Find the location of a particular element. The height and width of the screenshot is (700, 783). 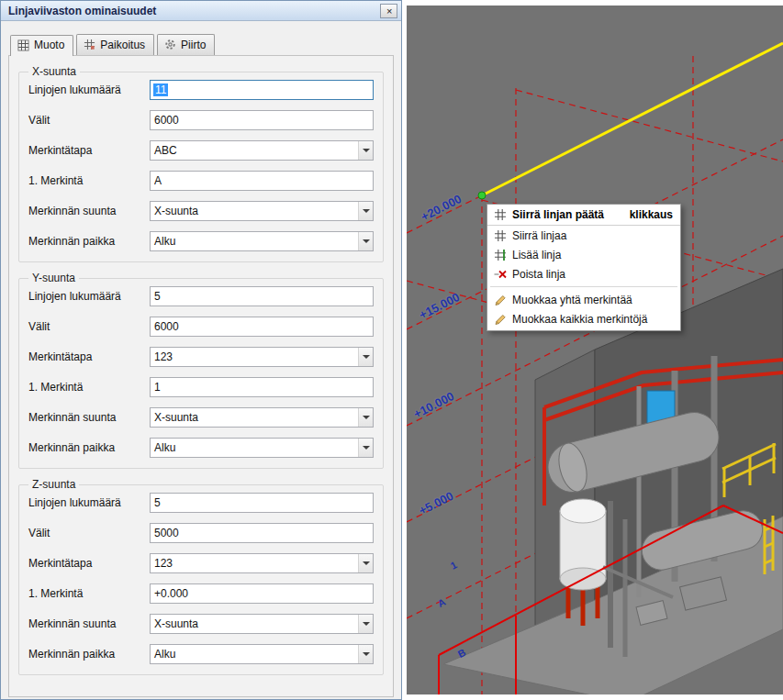

placement-icon is located at coordinates (90, 44).